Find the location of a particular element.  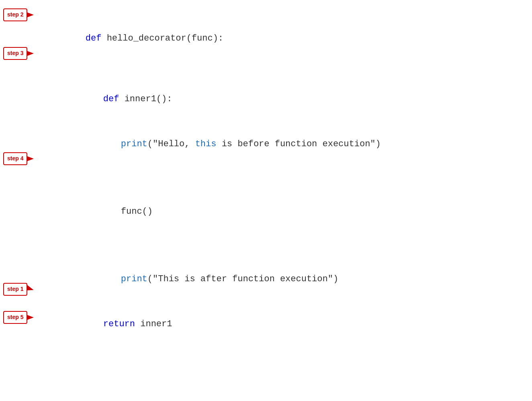

print-1-rest: is before function execution") is located at coordinates (298, 144).